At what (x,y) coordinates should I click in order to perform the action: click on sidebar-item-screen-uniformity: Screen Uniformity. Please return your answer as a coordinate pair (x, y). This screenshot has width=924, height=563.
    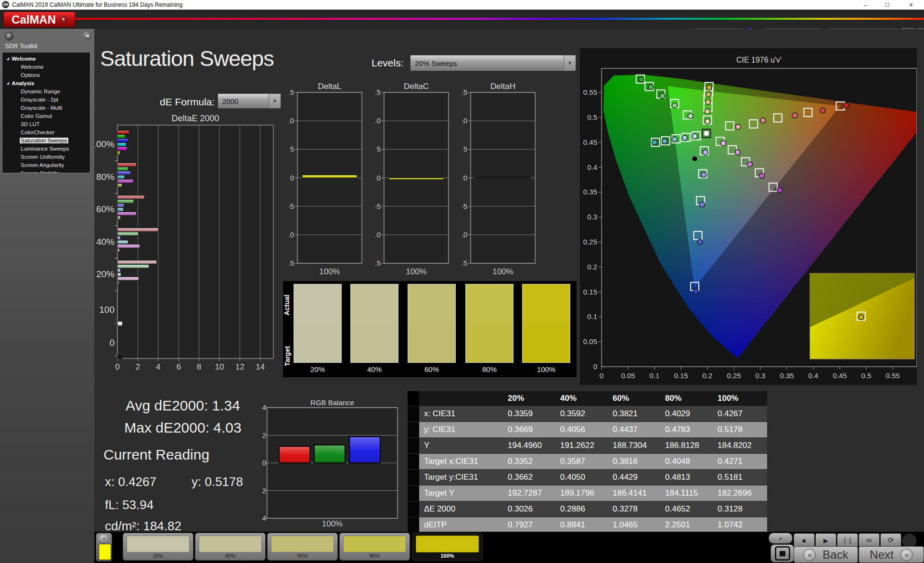
    Looking at the image, I should click on (46, 157).